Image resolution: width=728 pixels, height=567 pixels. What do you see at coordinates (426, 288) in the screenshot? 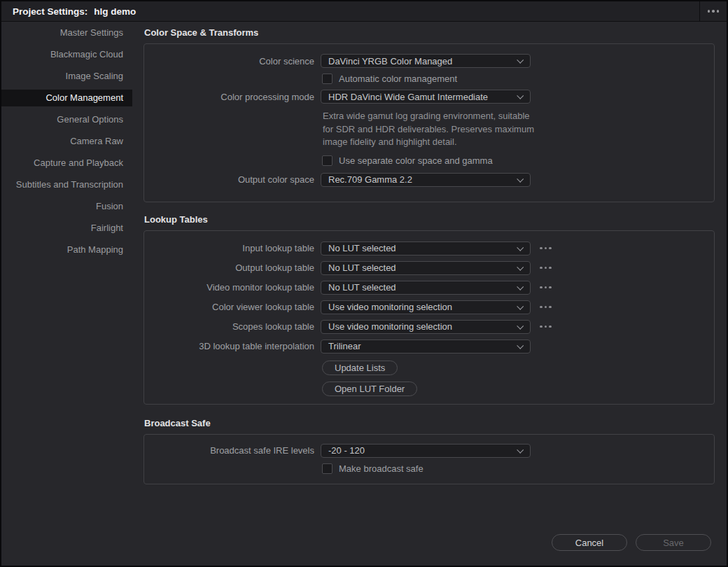
I see `video-monitor-lut-dropdown: No LUT selected` at bounding box center [426, 288].